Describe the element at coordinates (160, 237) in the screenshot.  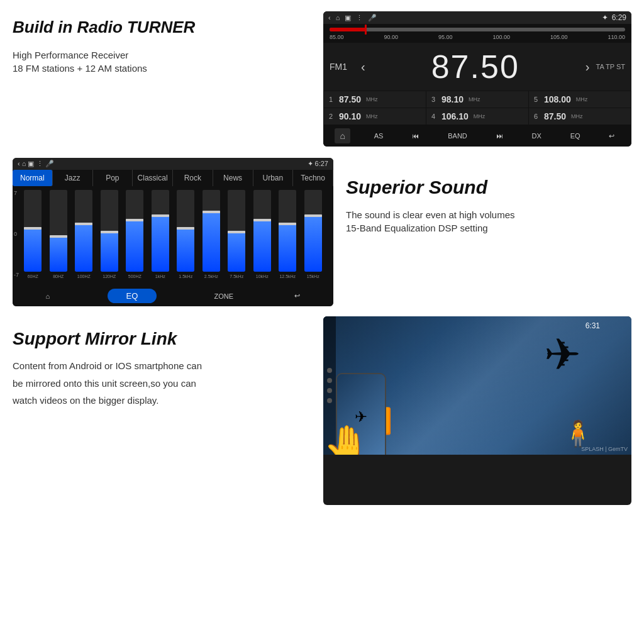
I see `eq-bar-col-5: 1kHz` at that location.